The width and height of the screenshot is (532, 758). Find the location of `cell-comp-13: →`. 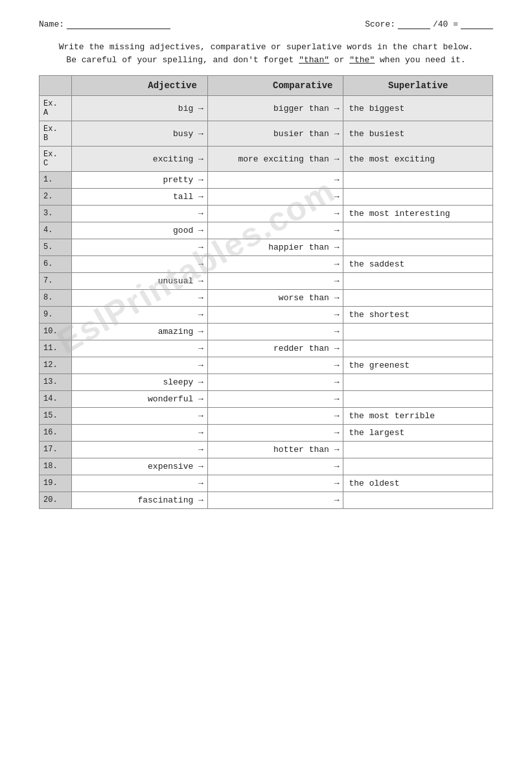

cell-comp-13: → is located at coordinates (275, 383).